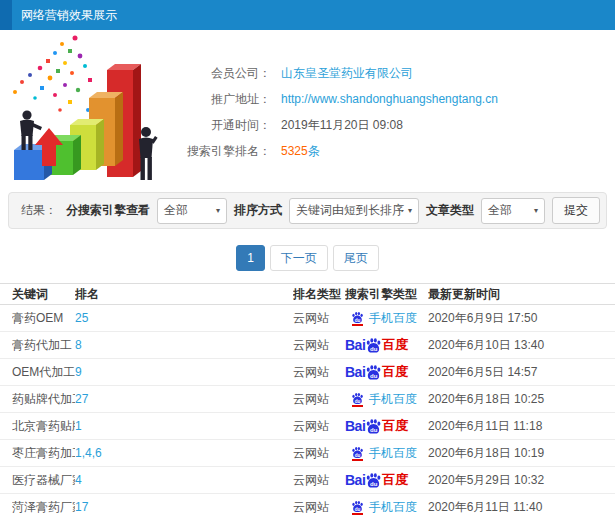 This screenshot has width=615, height=520. I want to click on rank-link: 1, so click(184, 426).